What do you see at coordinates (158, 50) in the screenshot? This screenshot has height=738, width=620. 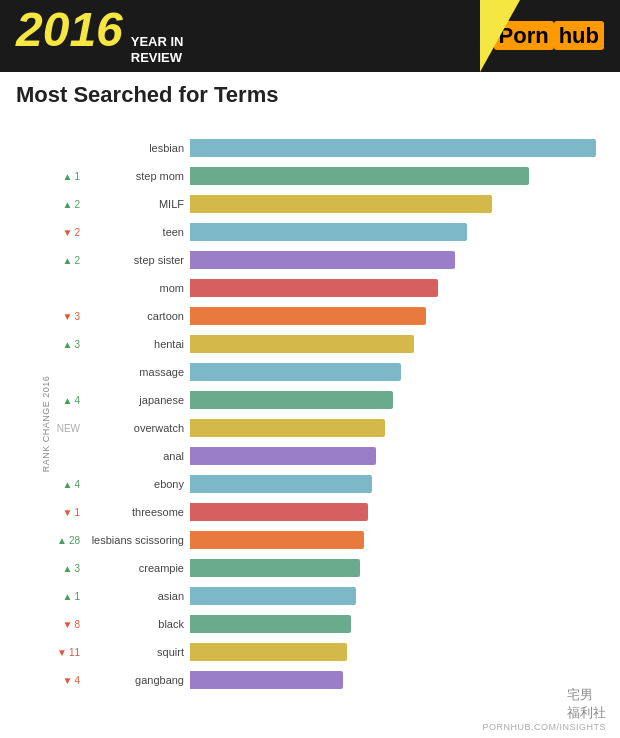 I see `year-in-review-text: YEAR IN REVIEW` at bounding box center [158, 50].